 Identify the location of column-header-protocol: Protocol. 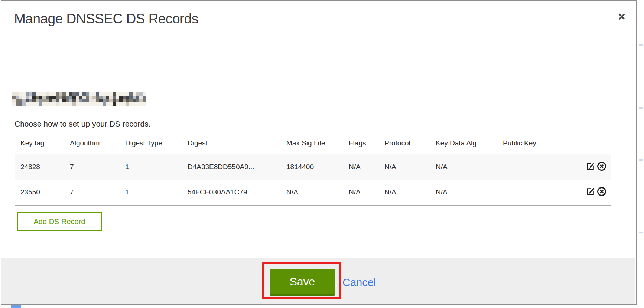
(405, 143).